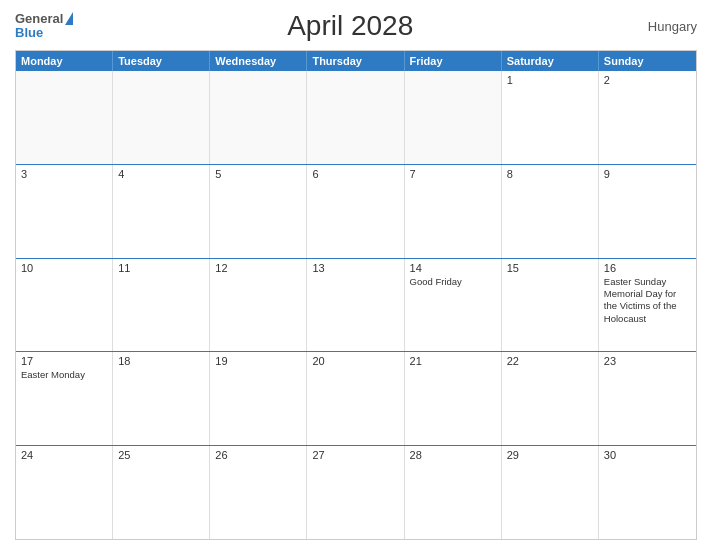 The image size is (712, 550). Describe the element at coordinates (161, 268) in the screenshot. I see `day-number: 11` at that location.